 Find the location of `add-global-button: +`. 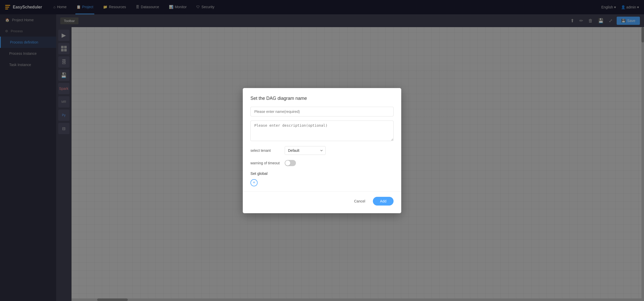

add-global-button: + is located at coordinates (254, 183).